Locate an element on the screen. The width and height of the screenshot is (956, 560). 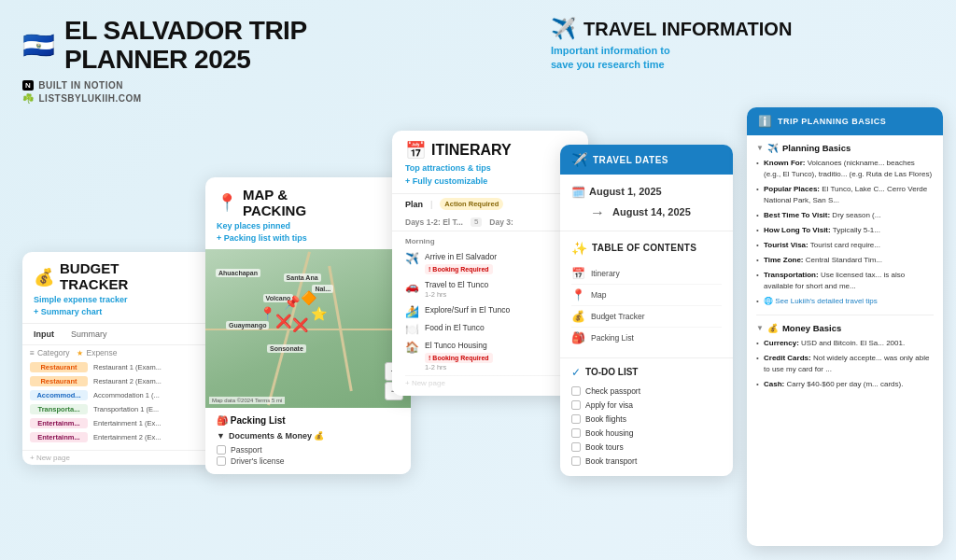
planning-section-title: ▼ ✈️ Planning Basics is located at coordinates (845, 147).